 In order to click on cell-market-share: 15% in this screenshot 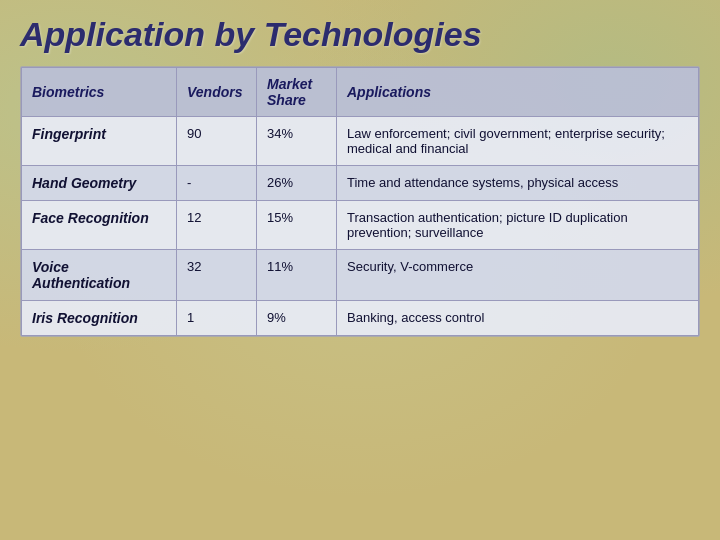, I will do `click(297, 226)`.